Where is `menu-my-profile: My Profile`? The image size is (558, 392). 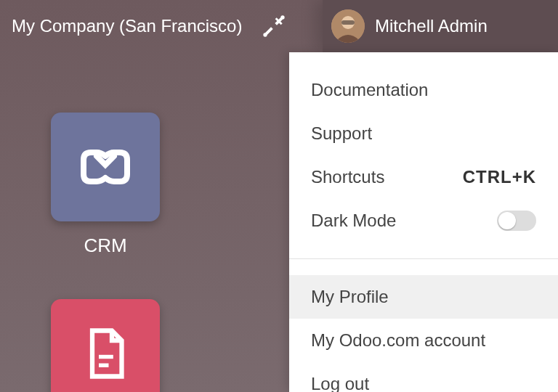 menu-my-profile: My Profile is located at coordinates (424, 297).